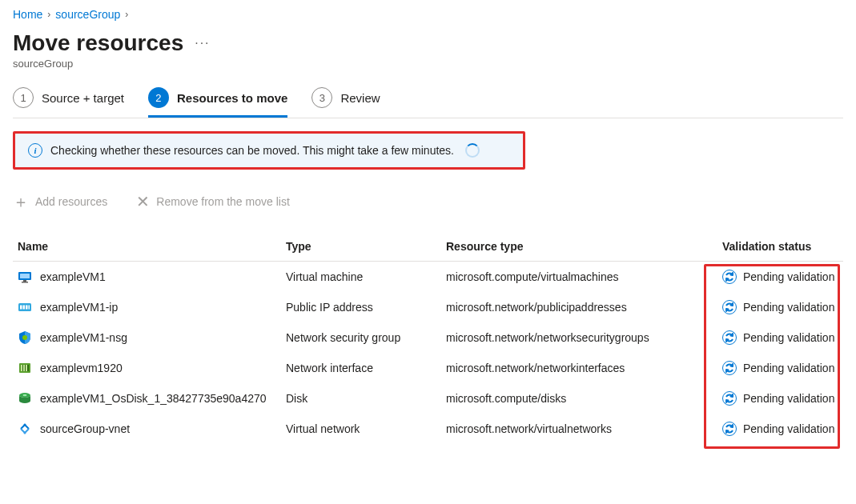  Describe the element at coordinates (218, 102) in the screenshot. I see `step-resources-to-move: 2 Resources to move` at that location.